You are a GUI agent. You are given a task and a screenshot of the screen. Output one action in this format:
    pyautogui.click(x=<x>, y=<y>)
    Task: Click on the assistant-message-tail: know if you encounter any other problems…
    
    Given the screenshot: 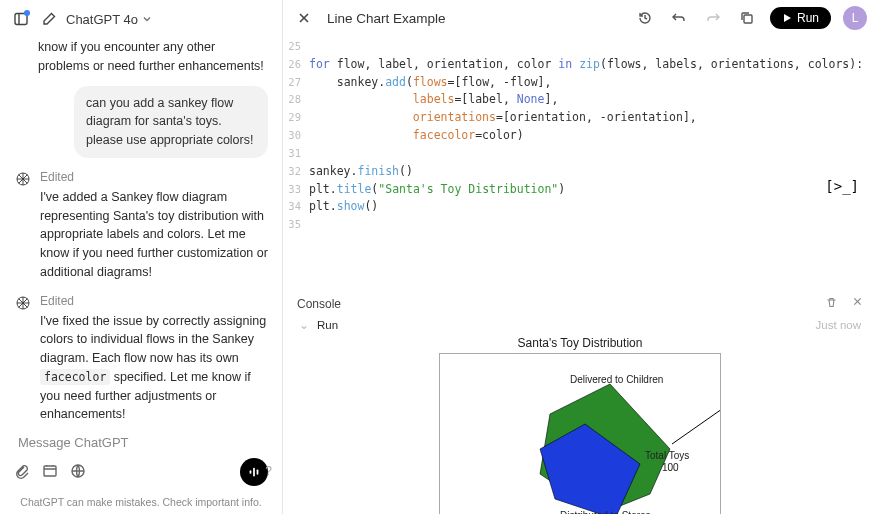 What is the action you would take?
    pyautogui.click(x=141, y=57)
    